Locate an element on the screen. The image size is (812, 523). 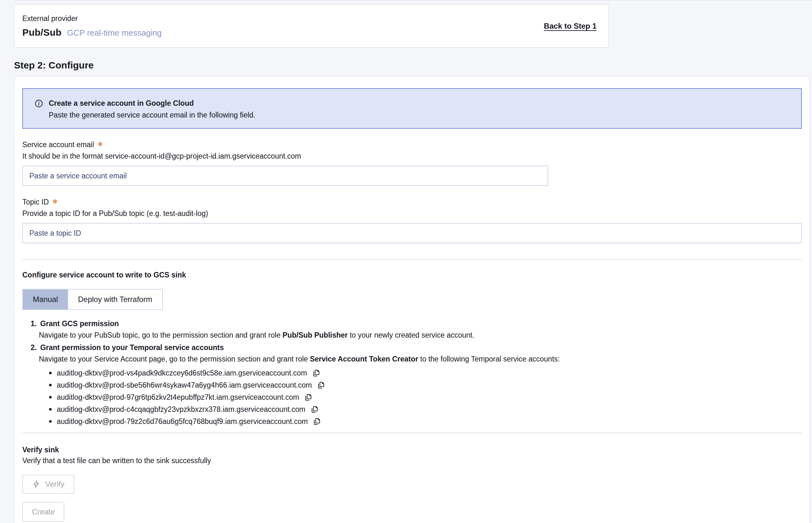
verify-button-row: Verify is located at coordinates (412, 480).